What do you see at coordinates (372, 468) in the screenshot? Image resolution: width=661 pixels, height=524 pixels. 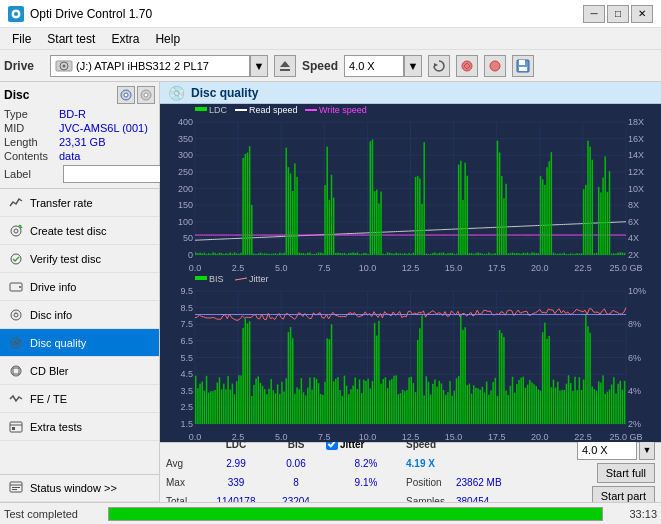 I see `stats-table: LDC BIS Jitter Speed Avg 2.99 0.06 8.2% …` at bounding box center [372, 468].